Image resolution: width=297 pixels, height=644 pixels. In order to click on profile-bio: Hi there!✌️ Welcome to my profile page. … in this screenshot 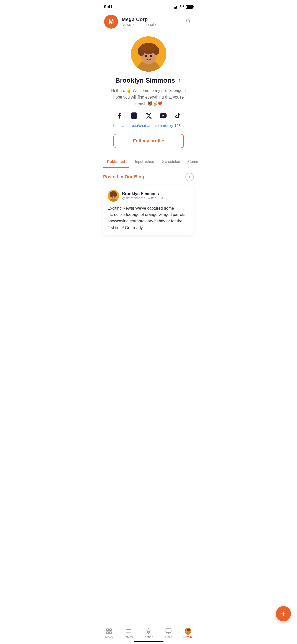, I will do `click(149, 97)`.